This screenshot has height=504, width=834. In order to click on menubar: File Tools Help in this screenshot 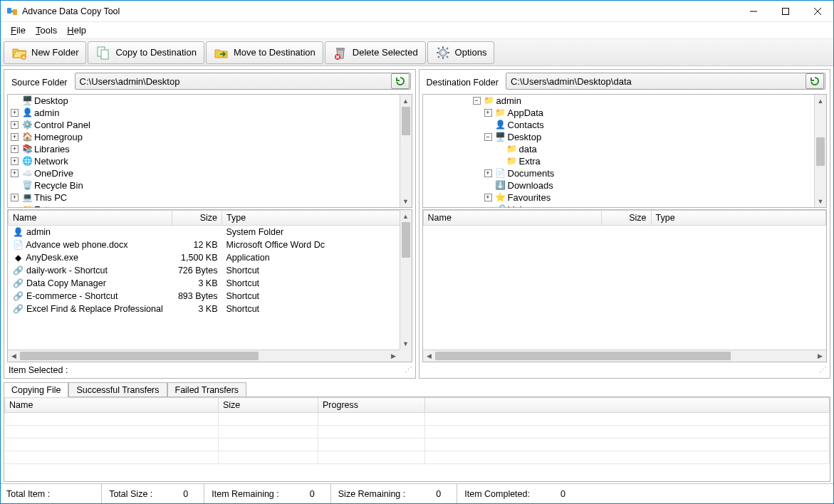, I will do `click(417, 31)`.